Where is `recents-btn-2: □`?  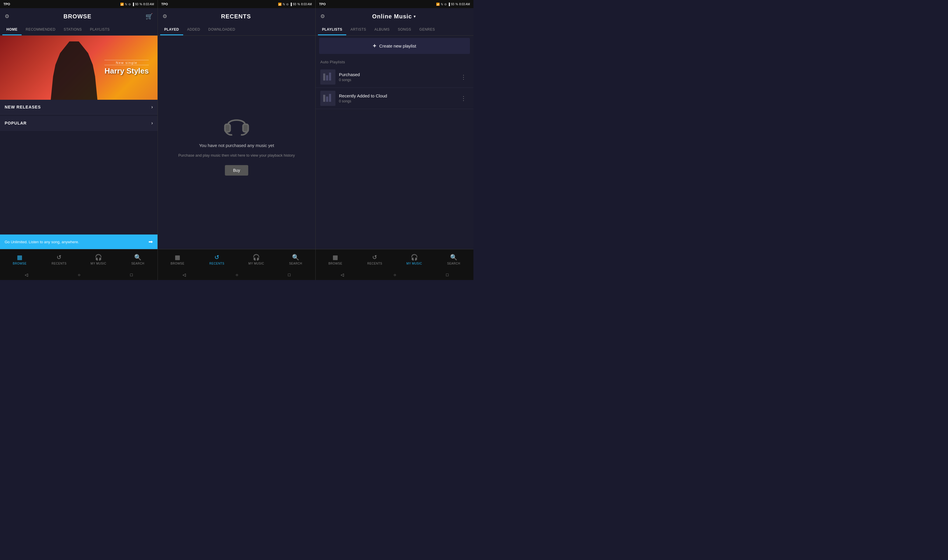
recents-btn-2: □ is located at coordinates (289, 275).